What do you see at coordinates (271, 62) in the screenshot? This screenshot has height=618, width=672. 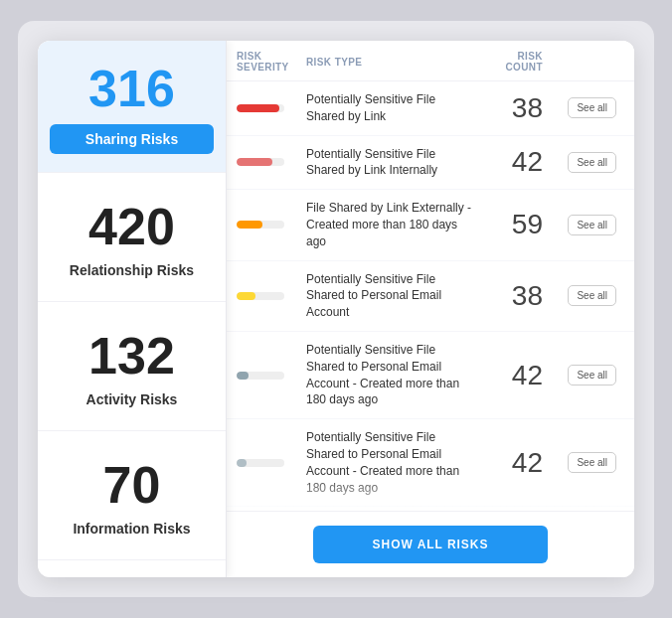 I see `col-header-severity: RISK SEVERITY` at bounding box center [271, 62].